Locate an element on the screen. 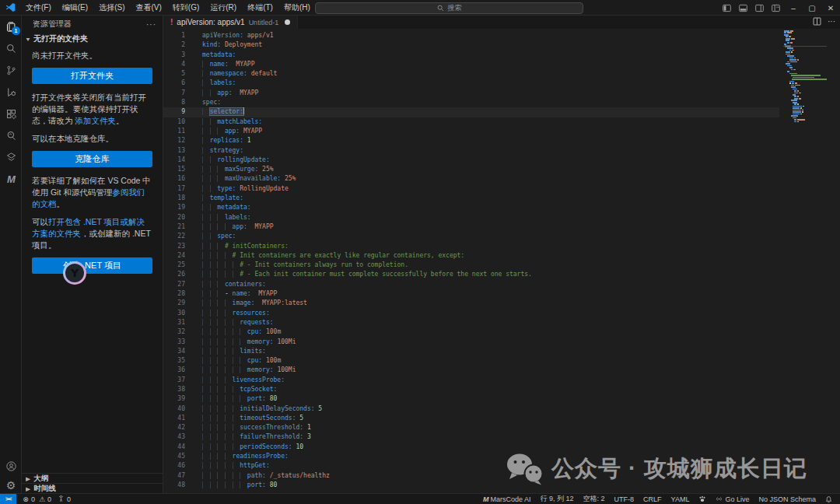 The image size is (840, 504). run-debug-icon is located at coordinates (11, 92).